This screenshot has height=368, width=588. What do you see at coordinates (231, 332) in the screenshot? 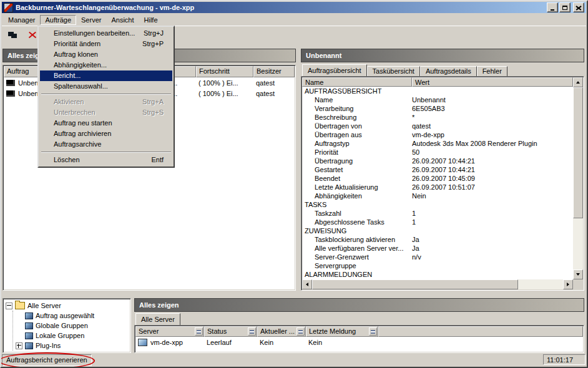
I see `column-header-status: Status` at bounding box center [231, 332].